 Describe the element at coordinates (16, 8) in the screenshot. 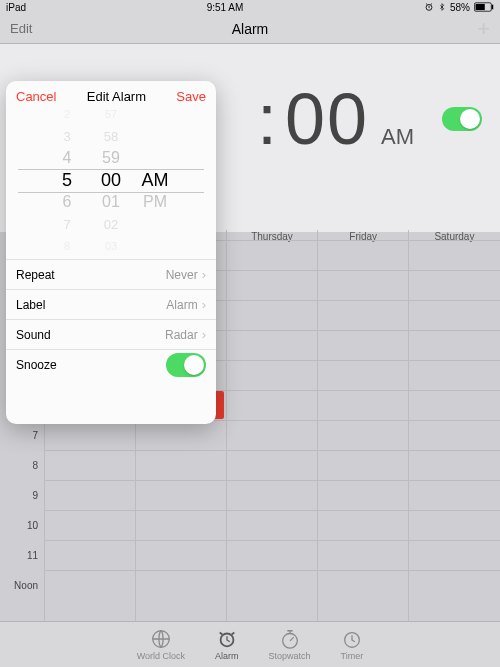

I see `device-label: iPad` at that location.